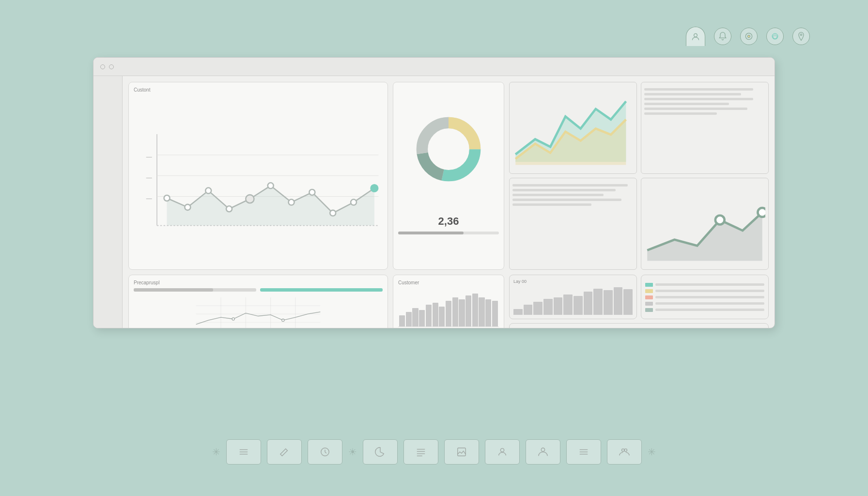 The height and width of the screenshot is (496, 868). I want to click on user-avatar-icon, so click(696, 36).